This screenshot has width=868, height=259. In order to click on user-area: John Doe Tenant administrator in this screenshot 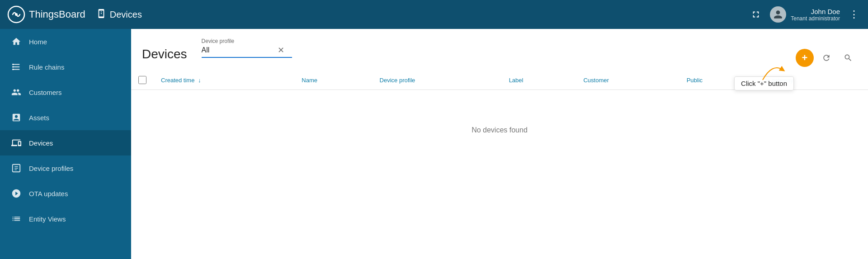, I will do `click(805, 14)`.